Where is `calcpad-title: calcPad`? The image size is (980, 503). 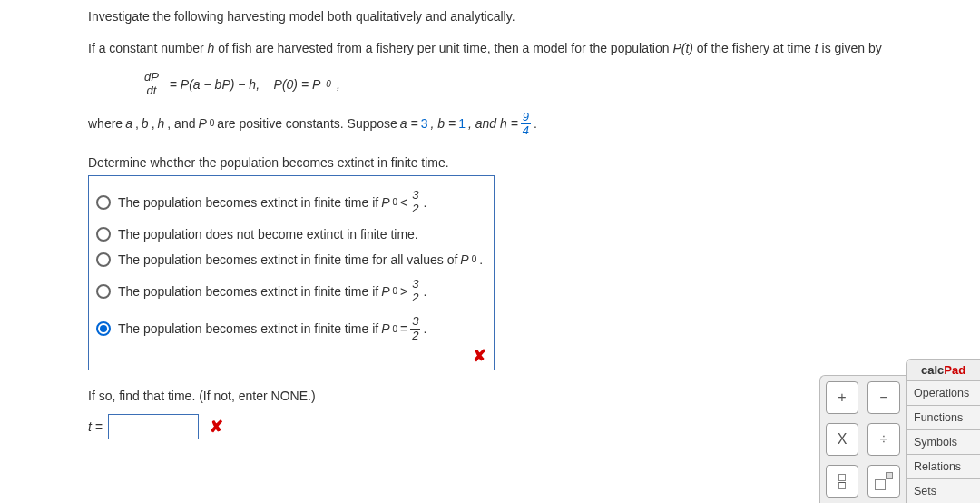
calcpad-title: calcPad is located at coordinates (944, 370).